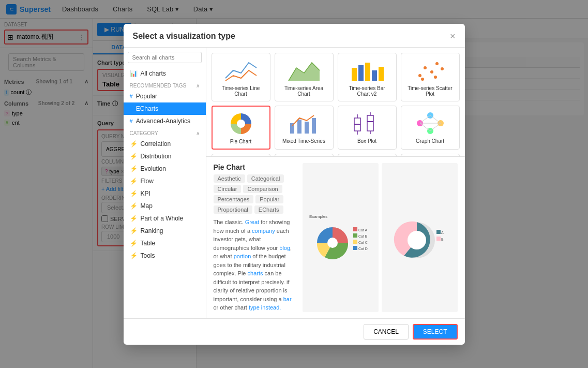  Describe the element at coordinates (164, 181) in the screenshot. I see `nav-flow: ⚡Flow` at that location.